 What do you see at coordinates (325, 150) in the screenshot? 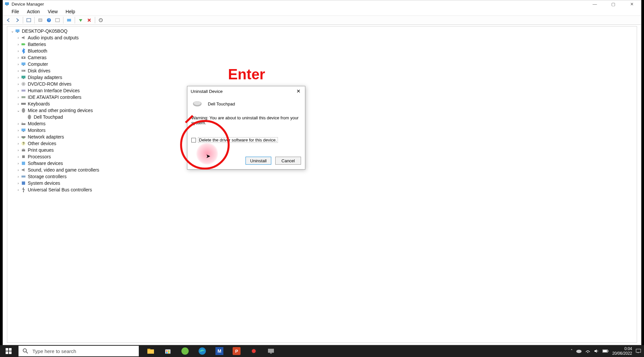
I see `tree-category: ›Print queues` at bounding box center [325, 150].